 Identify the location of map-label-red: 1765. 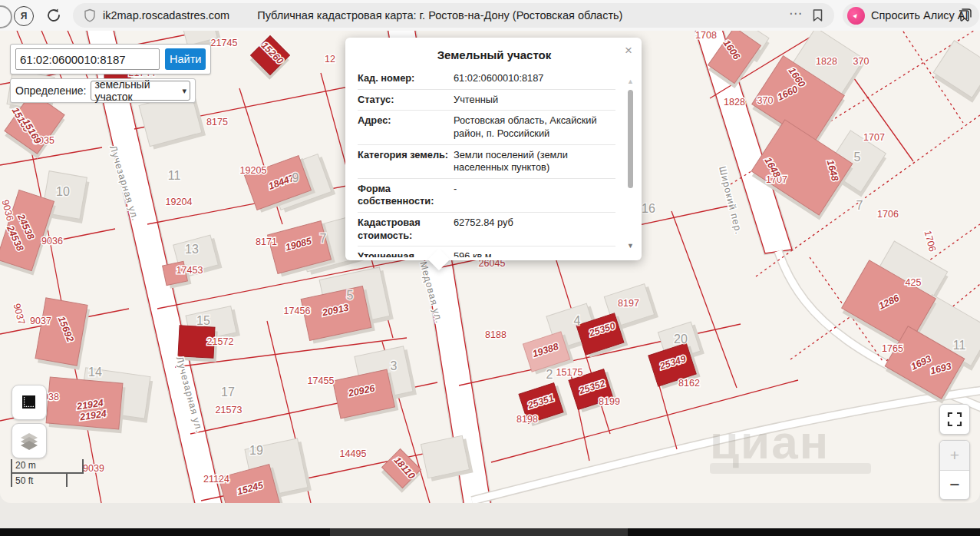
(893, 349).